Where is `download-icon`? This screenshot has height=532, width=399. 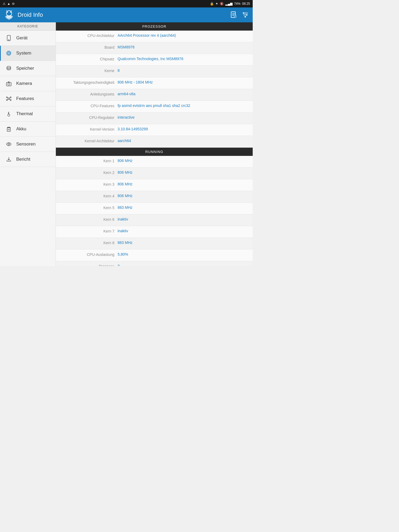 download-icon is located at coordinates (9, 159).